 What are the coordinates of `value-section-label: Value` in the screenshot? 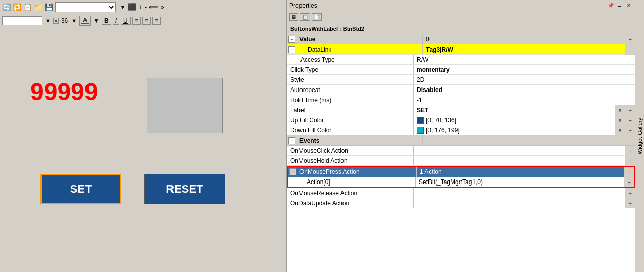 It's located at (360, 39).